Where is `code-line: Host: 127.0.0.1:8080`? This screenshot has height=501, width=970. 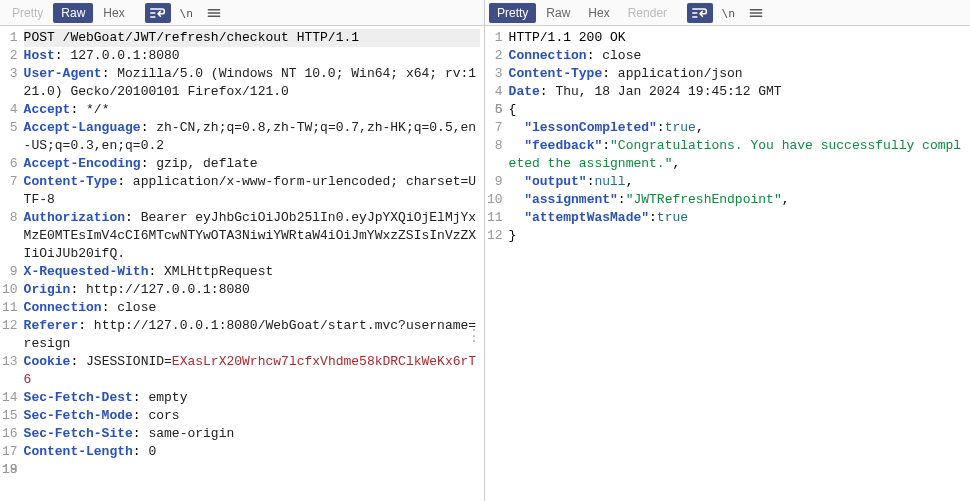
code-line: Host: 127.0.0.1:8080 is located at coordinates (252, 56).